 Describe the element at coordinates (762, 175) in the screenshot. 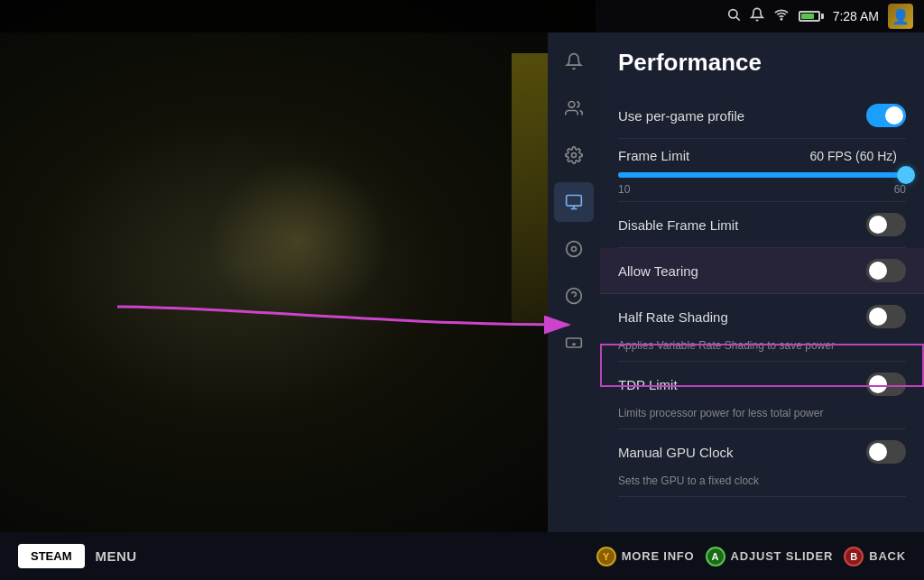

I see `frame-limit-slider-track` at that location.